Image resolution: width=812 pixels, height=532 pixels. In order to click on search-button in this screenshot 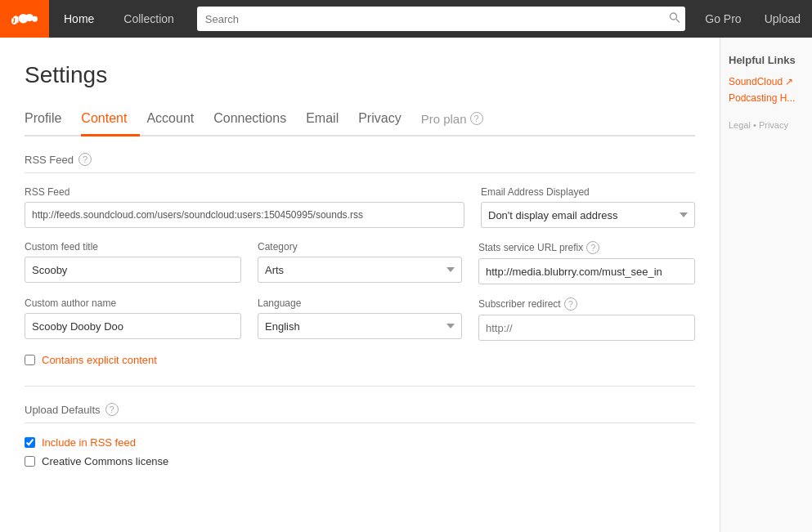, I will do `click(675, 20)`.